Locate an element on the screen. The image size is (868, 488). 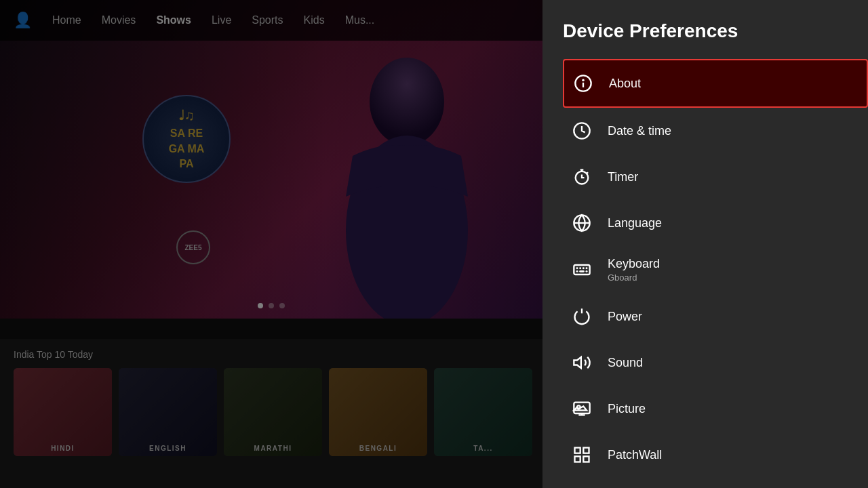
keyboard-sublabel: Gboard is located at coordinates (633, 278).